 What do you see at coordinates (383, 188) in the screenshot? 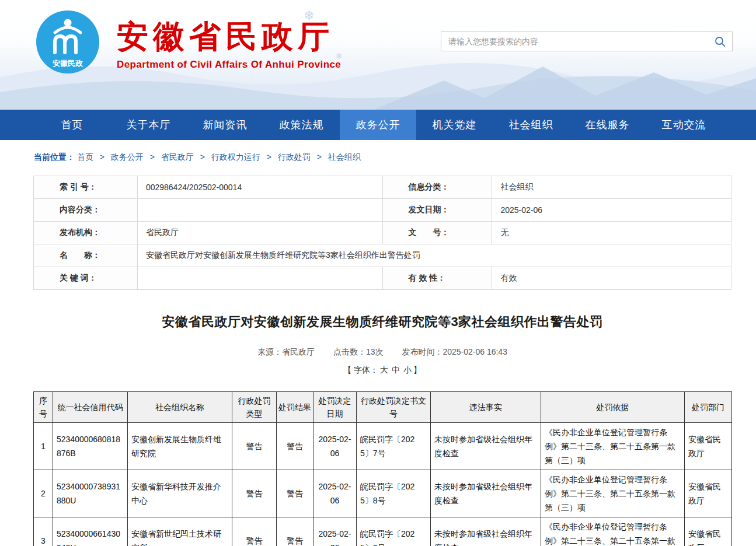
I see `meta-row: 索 引 号： 002986424/202502-00014 信息分类： 社会组织` at bounding box center [383, 188].